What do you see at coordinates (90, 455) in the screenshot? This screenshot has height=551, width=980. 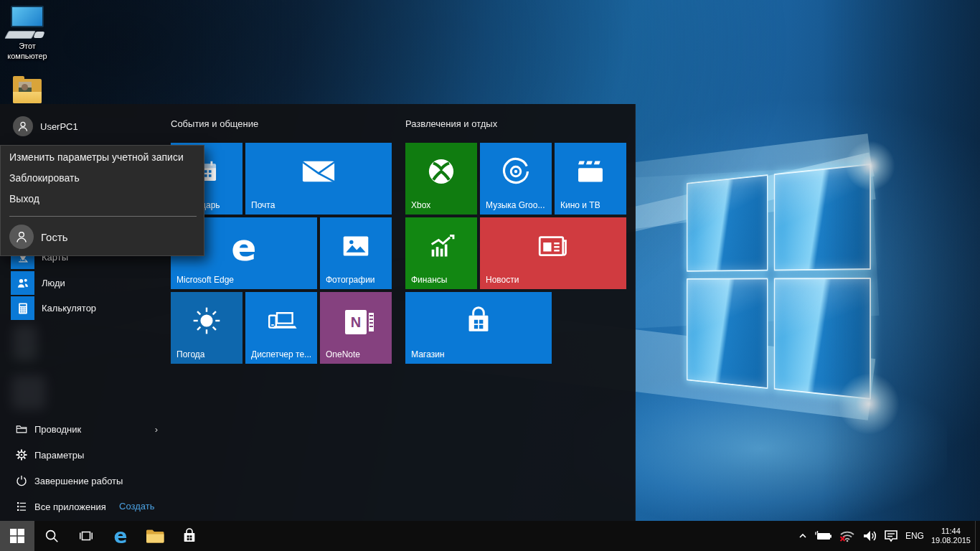 I see `menu-item-settings: Параметры` at bounding box center [90, 455].